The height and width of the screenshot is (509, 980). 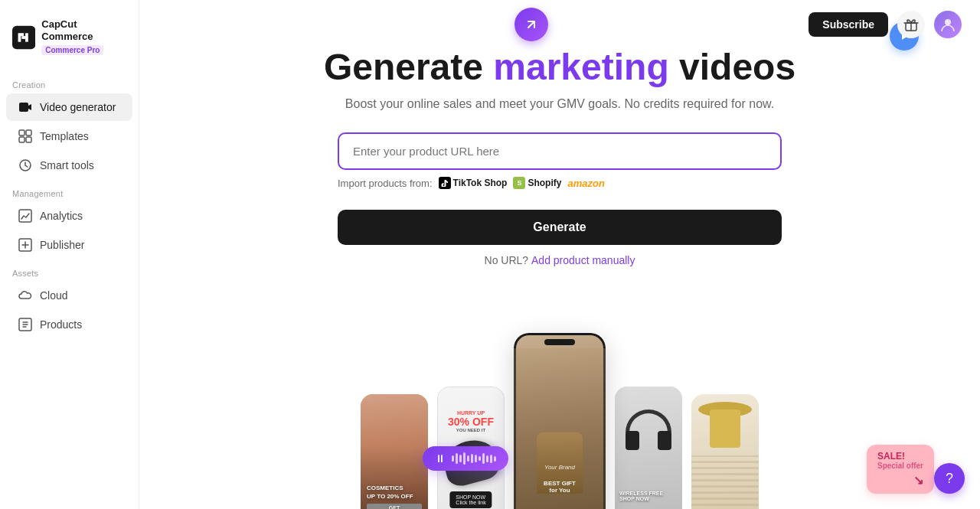 What do you see at coordinates (473, 183) in the screenshot?
I see `tiktok-platform: TikTok Shop` at bounding box center [473, 183].